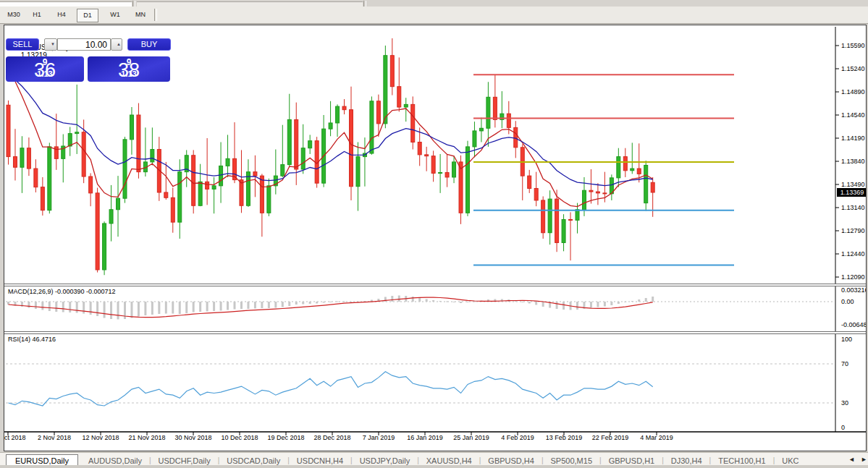 The image size is (868, 468). Describe the element at coordinates (14, 14) in the screenshot. I see `timeframe-button-m30: M30` at that location.